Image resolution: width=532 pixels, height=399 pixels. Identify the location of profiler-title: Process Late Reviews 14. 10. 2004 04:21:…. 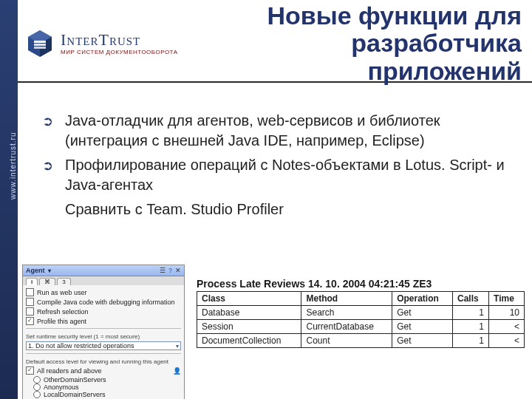
(361, 284).